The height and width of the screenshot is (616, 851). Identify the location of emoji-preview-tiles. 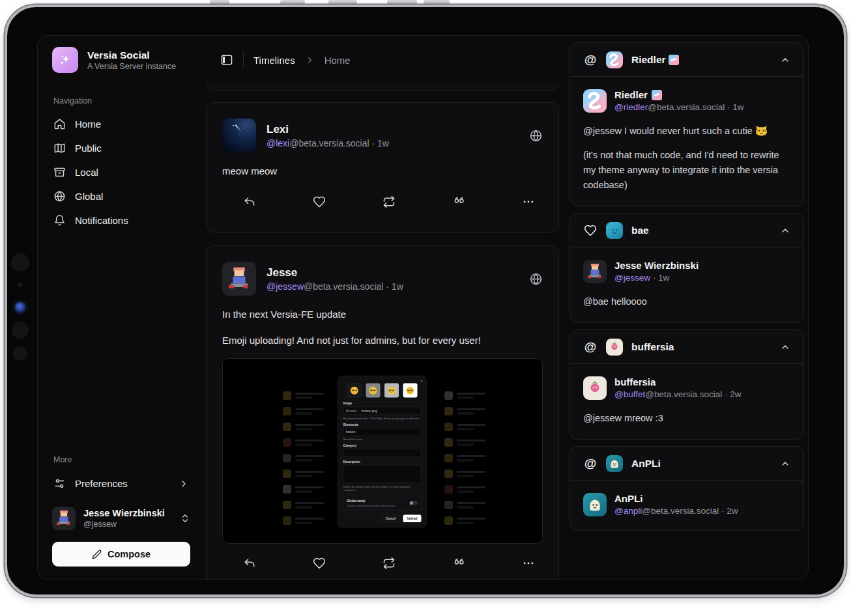
(382, 391).